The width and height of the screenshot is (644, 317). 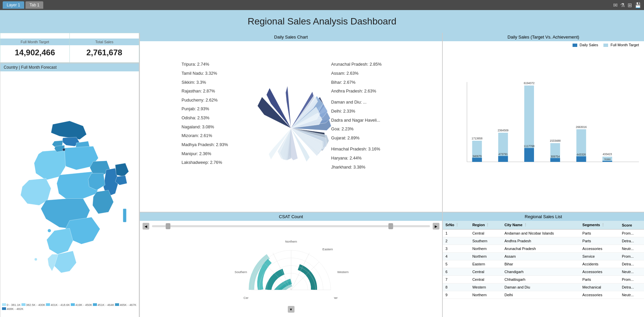 I want to click on map-legend: 0 - 381.1K 382.5K - 400K 401K - 418.6K 4…, so click(x=70, y=307).